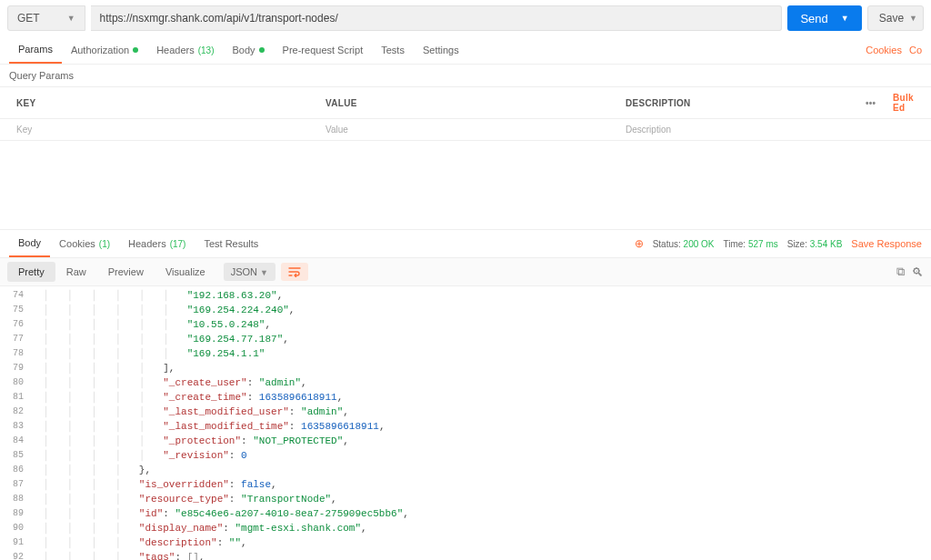 Image resolution: width=931 pixels, height=560 pixels. What do you see at coordinates (466, 325) in the screenshot?
I see `code-line: 76 │ │ │ │ │ │ "10.55.0.248",` at bounding box center [466, 325].